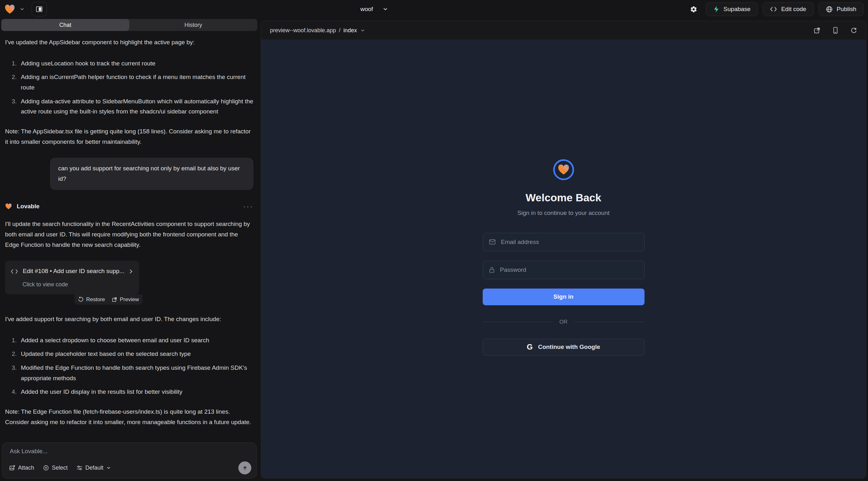 This screenshot has width=868, height=481. Describe the element at coordinates (14, 9) in the screenshot. I see `brand` at that location.